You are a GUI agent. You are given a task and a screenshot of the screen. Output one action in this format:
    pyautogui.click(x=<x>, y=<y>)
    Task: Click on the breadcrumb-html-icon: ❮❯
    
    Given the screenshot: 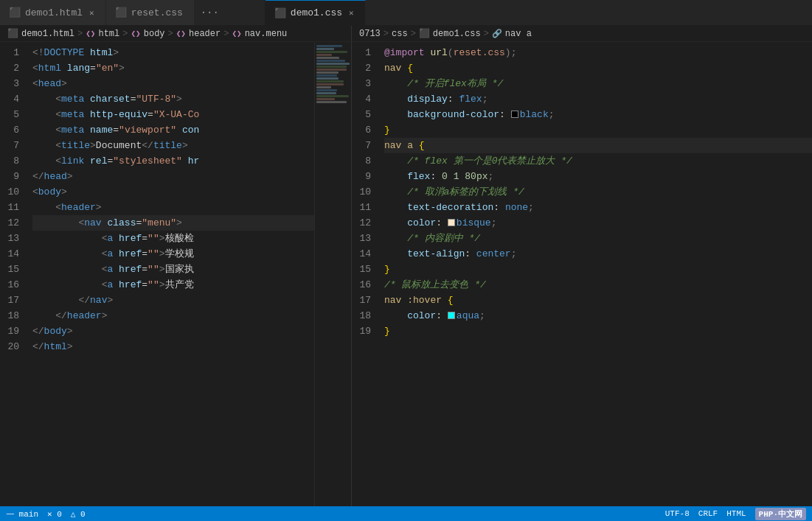 What is the action you would take?
    pyautogui.click(x=90, y=34)
    